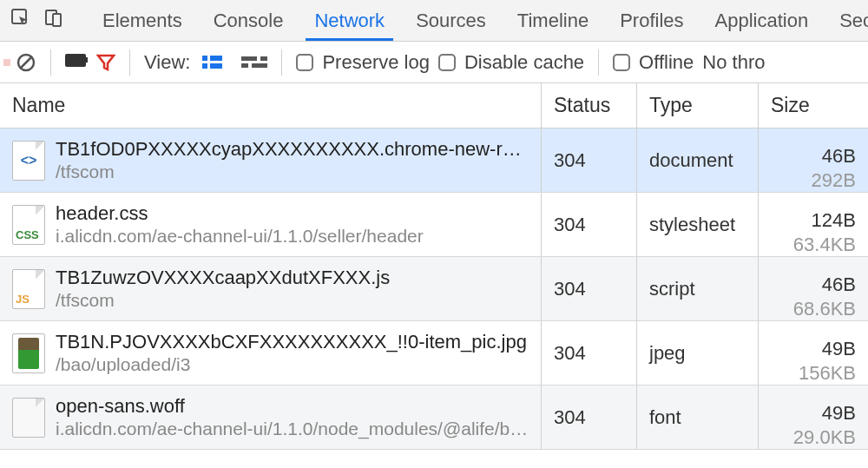 This screenshot has width=868, height=468. I want to click on table-row: CSS header.css i.alicdn.com/ae-channel-u…, so click(434, 225).